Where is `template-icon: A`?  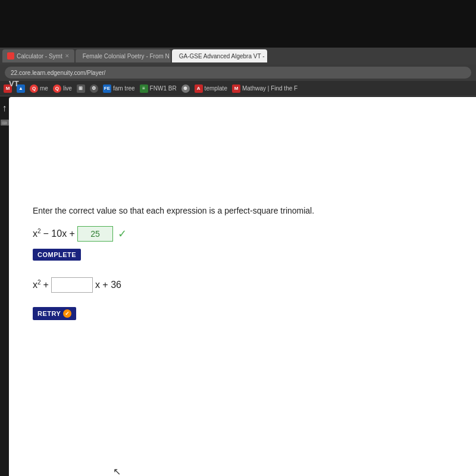 template-icon: A is located at coordinates (199, 89).